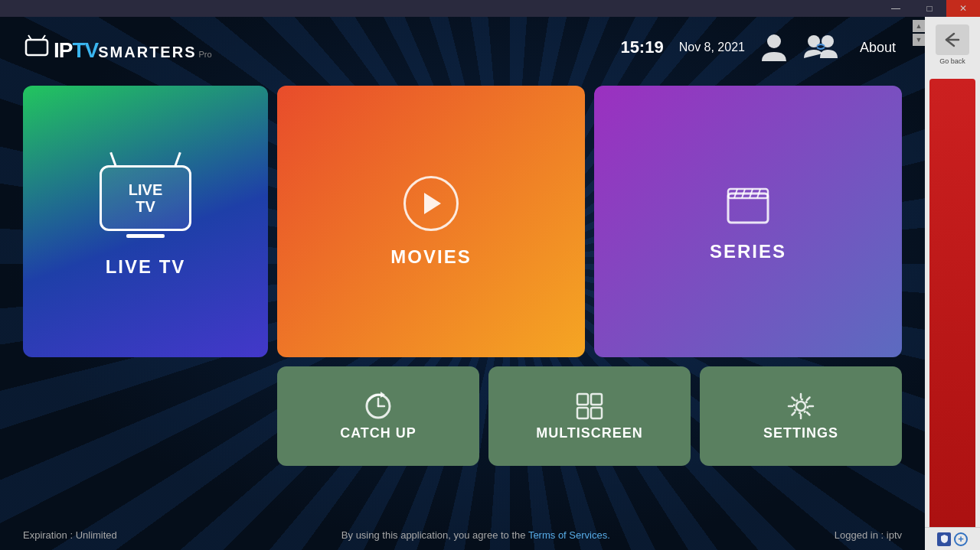 This screenshot has height=550, width=980. Describe the element at coordinates (952, 61) in the screenshot. I see `go-back-label: Go back` at that location.